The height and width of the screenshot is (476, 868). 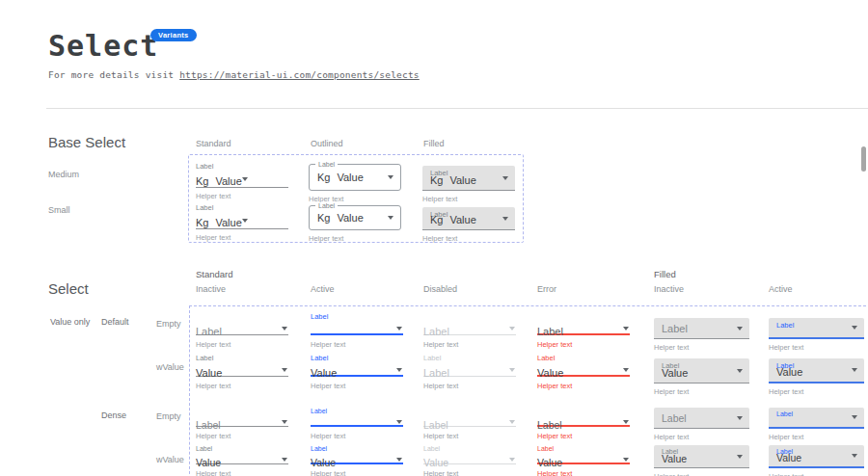 I want to click on column-header-filled-active: Active, so click(x=781, y=289).